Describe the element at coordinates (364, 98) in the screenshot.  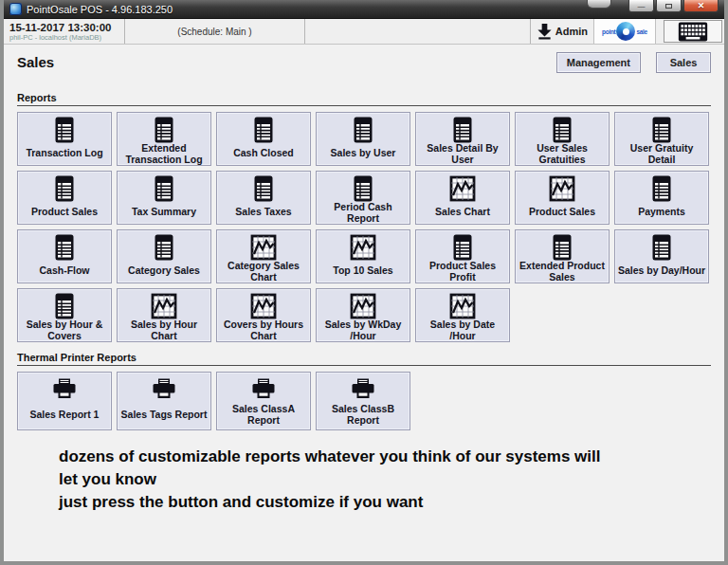
I see `reports-section-label: Reports` at that location.